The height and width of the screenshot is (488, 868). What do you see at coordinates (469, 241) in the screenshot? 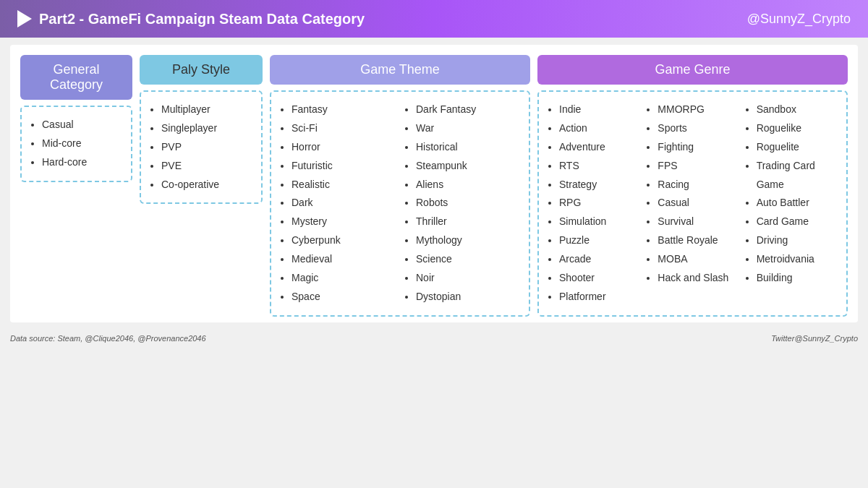
I see `list-item: Mythology` at bounding box center [469, 241].